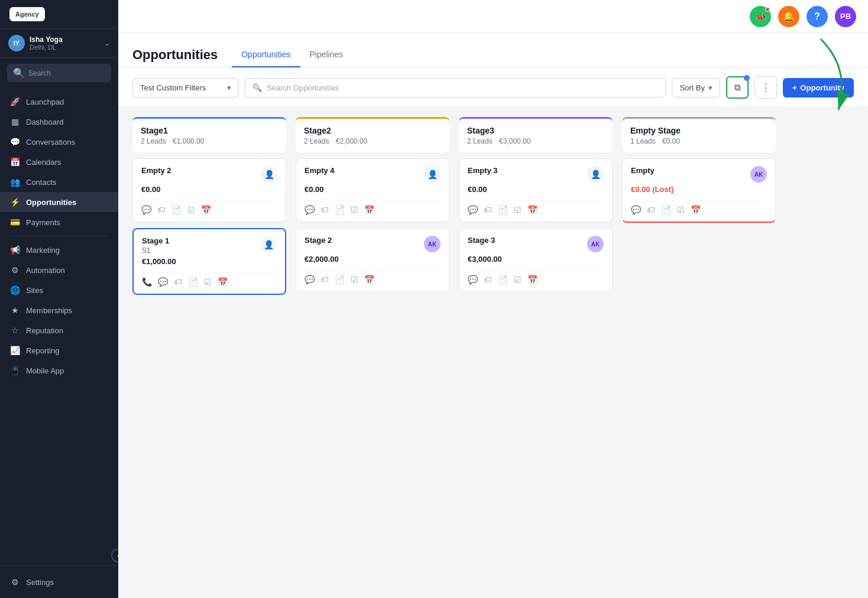 The height and width of the screenshot is (598, 868). Describe the element at coordinates (209, 141) in the screenshot. I see `column-meta: 2 Leads €1,000.00` at that location.